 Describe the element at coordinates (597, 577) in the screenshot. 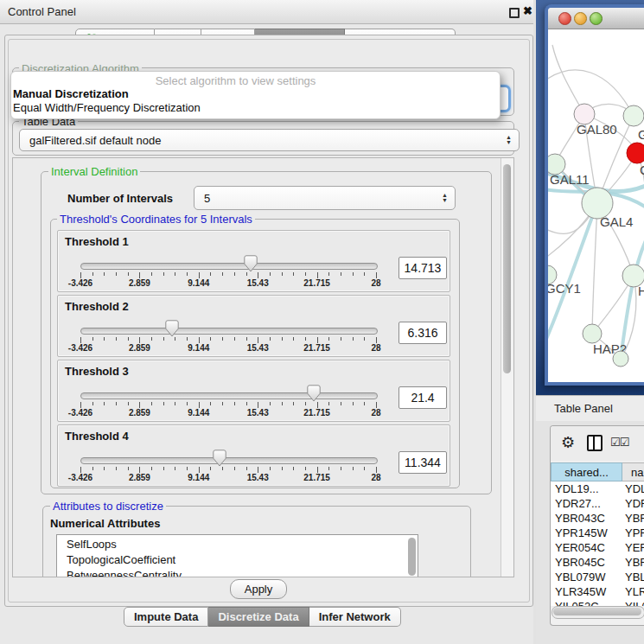

I see `table-row: YBL079WYBL0` at that location.